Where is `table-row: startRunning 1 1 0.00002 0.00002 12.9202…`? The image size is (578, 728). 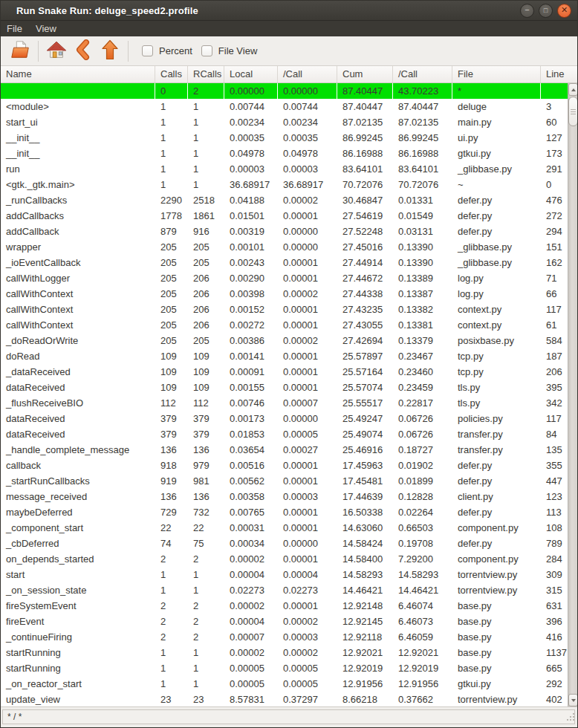
table-row: startRunning 1 1 0.00002 0.00002 12.9202… is located at coordinates (284, 652).